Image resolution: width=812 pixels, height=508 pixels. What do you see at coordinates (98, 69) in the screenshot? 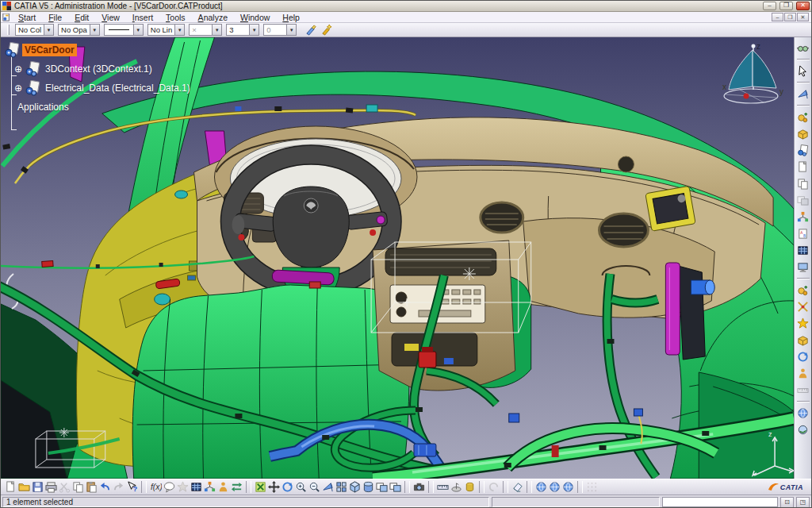
I see `tree-node-label: 3DContext (3DContext.1)` at bounding box center [98, 69].